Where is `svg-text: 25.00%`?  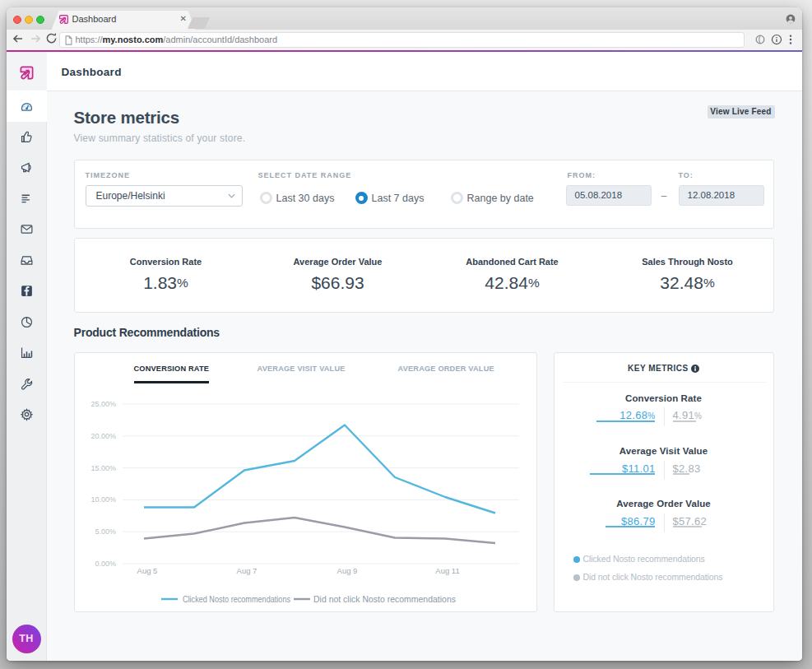 svg-text: 25.00% is located at coordinates (104, 404).